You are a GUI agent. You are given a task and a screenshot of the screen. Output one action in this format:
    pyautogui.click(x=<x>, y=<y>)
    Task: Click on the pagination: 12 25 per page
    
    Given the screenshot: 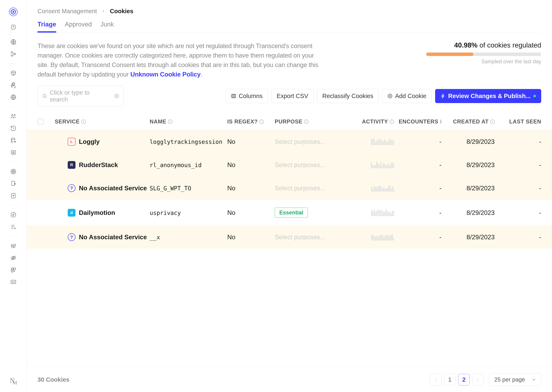 What is the action you would take?
    pyautogui.click(x=486, y=379)
    